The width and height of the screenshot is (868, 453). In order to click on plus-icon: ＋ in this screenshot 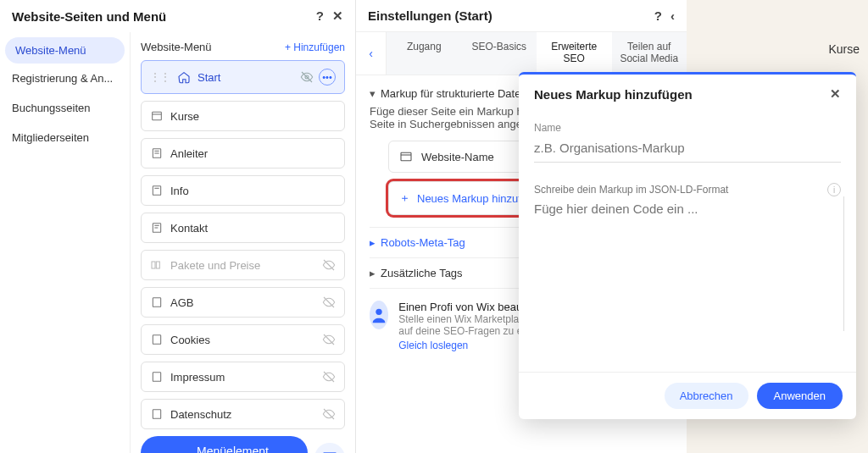, I will do `click(405, 198)`.